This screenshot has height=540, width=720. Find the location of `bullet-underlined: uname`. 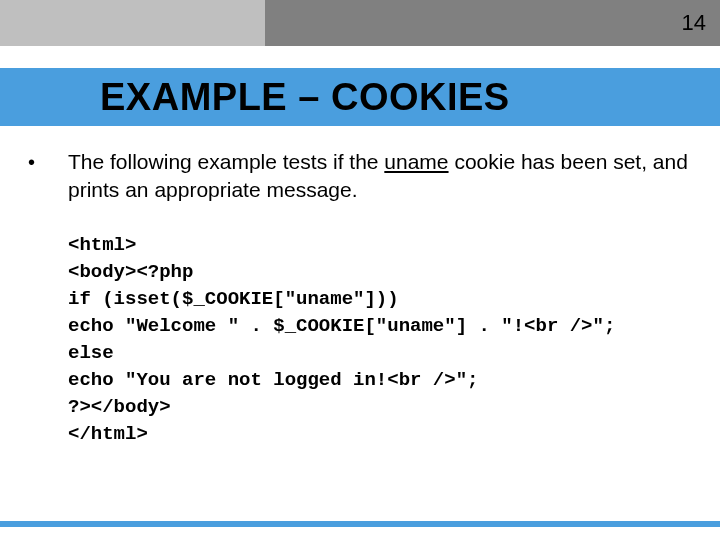

bullet-underlined: uname is located at coordinates (416, 162).